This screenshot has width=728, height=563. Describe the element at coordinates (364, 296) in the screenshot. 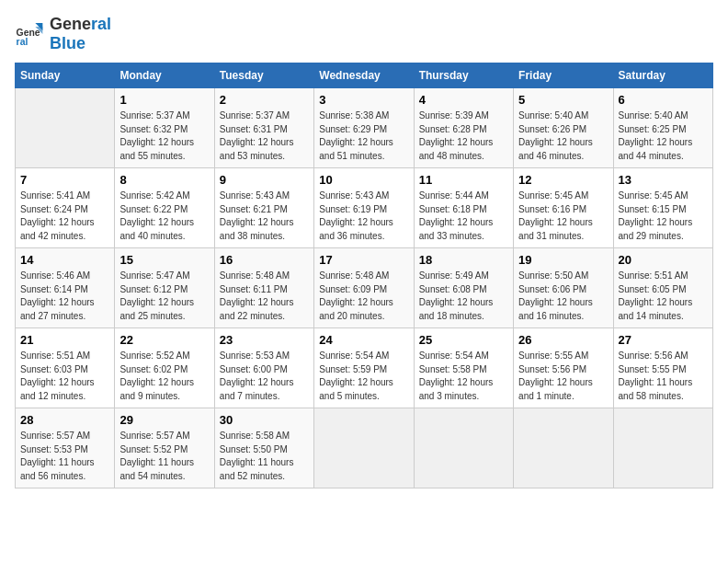

I see `day-info: Sunrise: 5:48 AM Sunset: 6:09 PM Dayligh…` at that location.